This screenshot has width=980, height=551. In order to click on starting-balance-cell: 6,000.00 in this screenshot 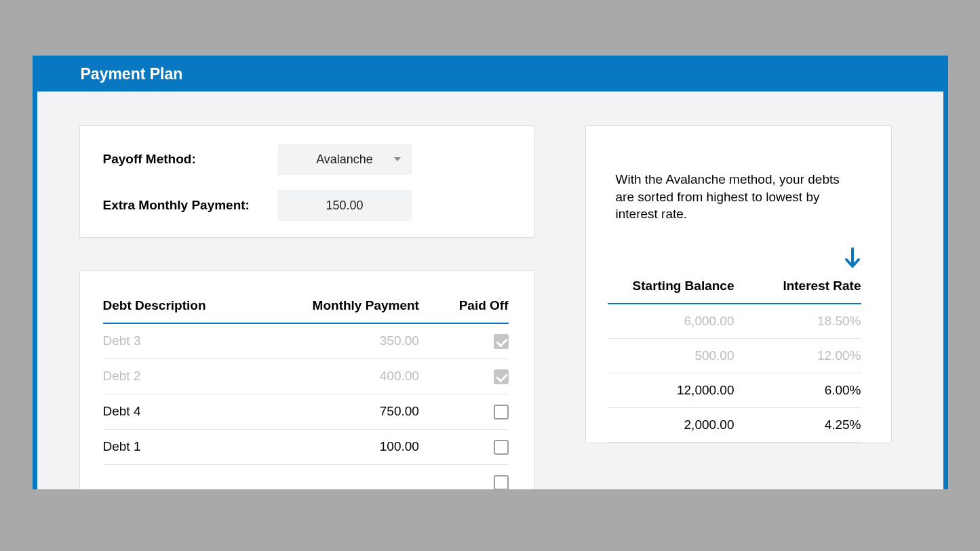, I will do `click(671, 321)`.